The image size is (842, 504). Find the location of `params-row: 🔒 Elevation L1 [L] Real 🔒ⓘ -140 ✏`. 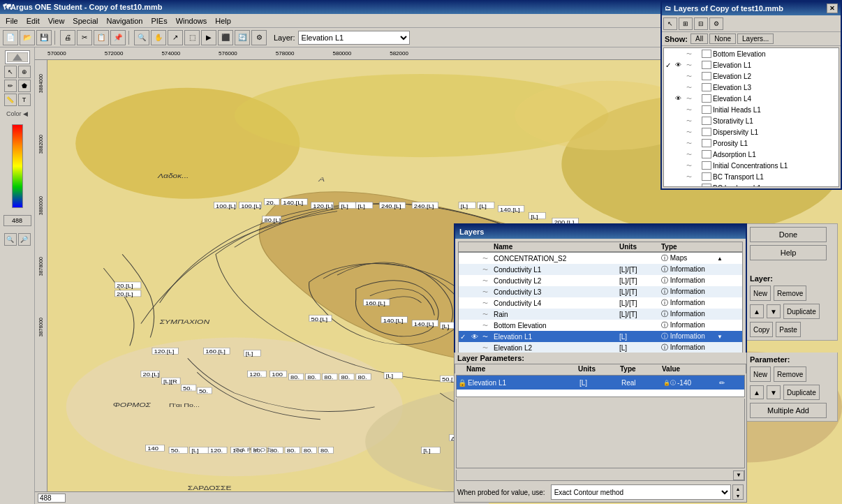

params-row: 🔒 Elevation L1 [L] Real 🔒ⓘ -140 ✏ is located at coordinates (600, 383).